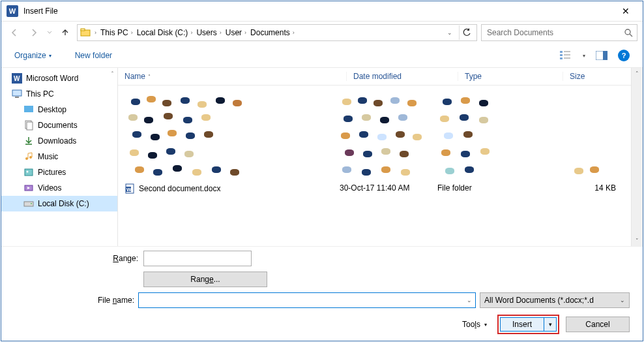 This screenshot has height=342, width=644. I want to click on documents-icon, so click(29, 125).